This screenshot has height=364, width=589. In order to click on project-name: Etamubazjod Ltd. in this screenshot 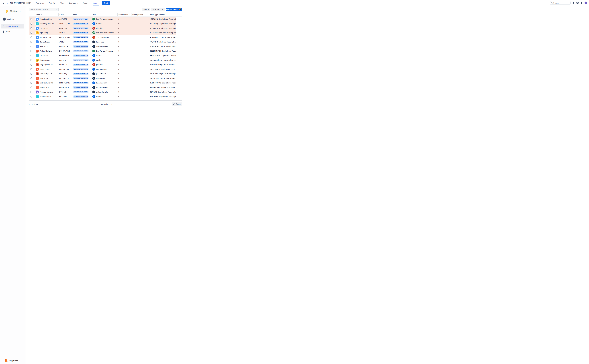, I will do `click(46, 74)`.